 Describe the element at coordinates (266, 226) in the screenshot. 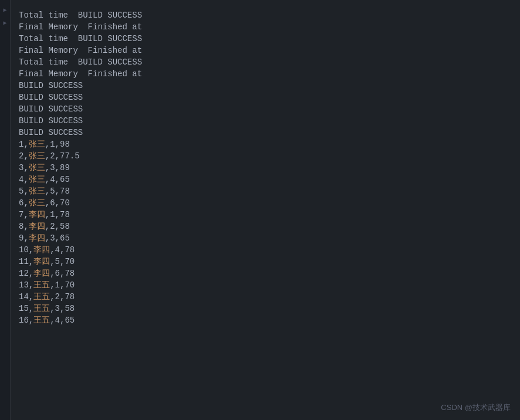

I see `terminal-line: 8,李四,2,58` at that location.